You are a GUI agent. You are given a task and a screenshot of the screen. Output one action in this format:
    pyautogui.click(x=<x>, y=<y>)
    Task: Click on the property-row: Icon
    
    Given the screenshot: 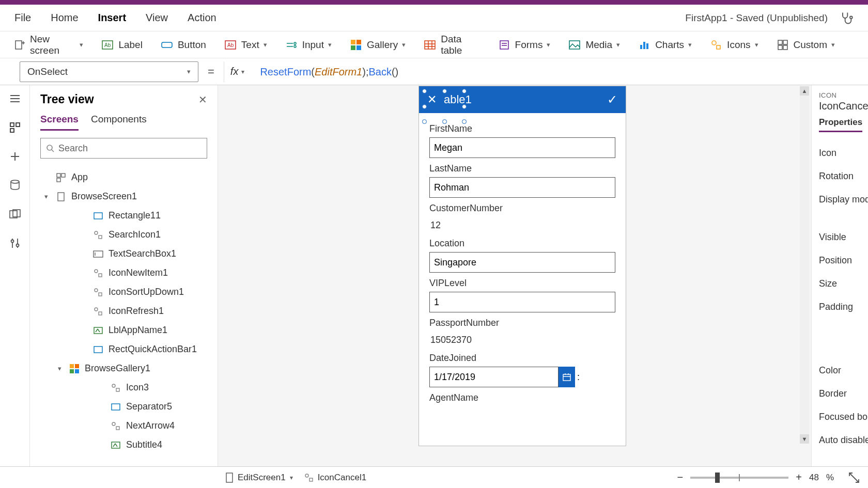 What is the action you would take?
    pyautogui.click(x=843, y=153)
    